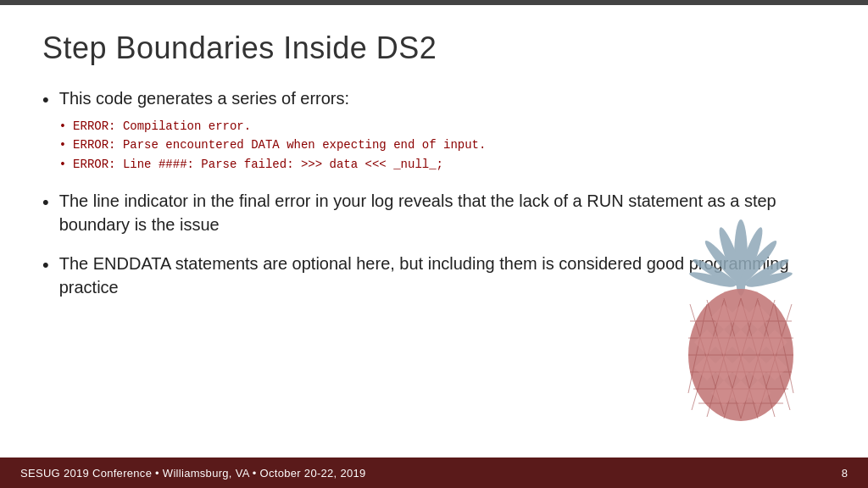 Image resolution: width=868 pixels, height=488 pixels. I want to click on bullet-text-2: The line indicator in the final error in…, so click(442, 213).